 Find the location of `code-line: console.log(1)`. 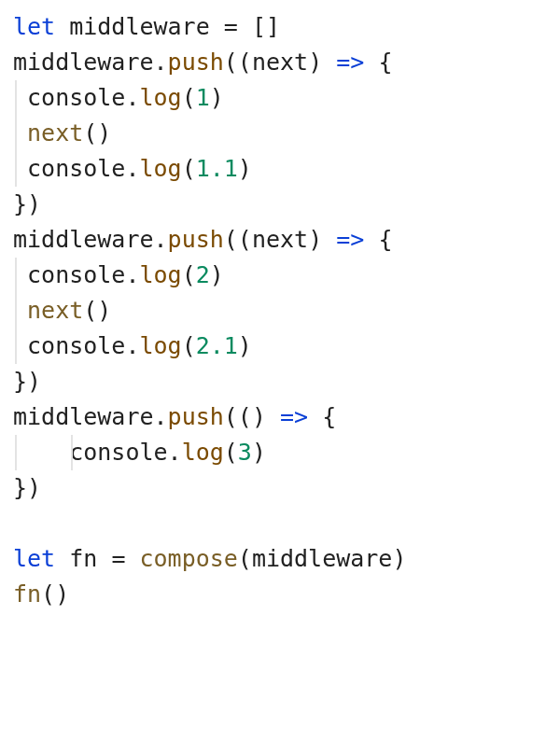

code-line: console.log(1) is located at coordinates (280, 98).